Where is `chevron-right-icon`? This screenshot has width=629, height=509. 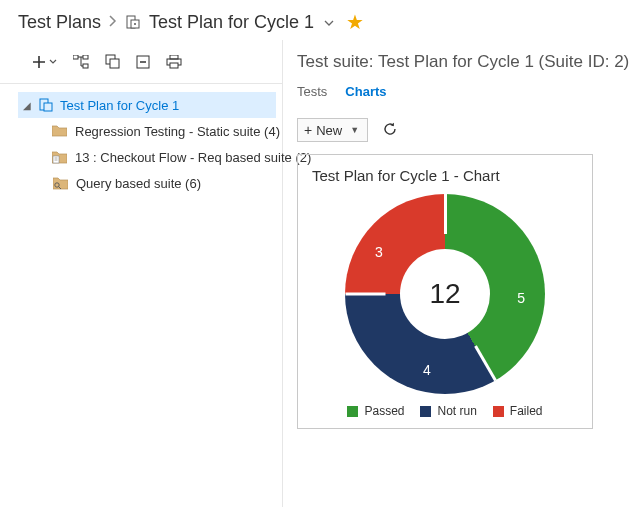 chevron-right-icon is located at coordinates (113, 22).